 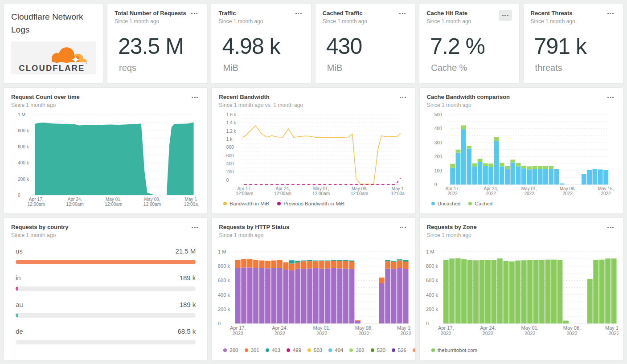 What do you see at coordinates (488, 328) in the screenshot?
I see `svg-text: Apr 24,` at bounding box center [488, 328].